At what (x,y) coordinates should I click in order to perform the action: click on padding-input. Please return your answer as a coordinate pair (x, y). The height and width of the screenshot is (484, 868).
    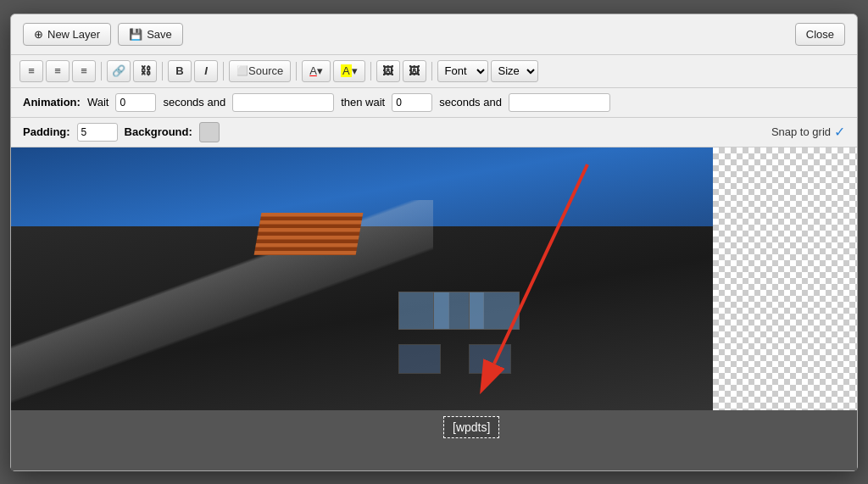
    Looking at the image, I should click on (97, 132).